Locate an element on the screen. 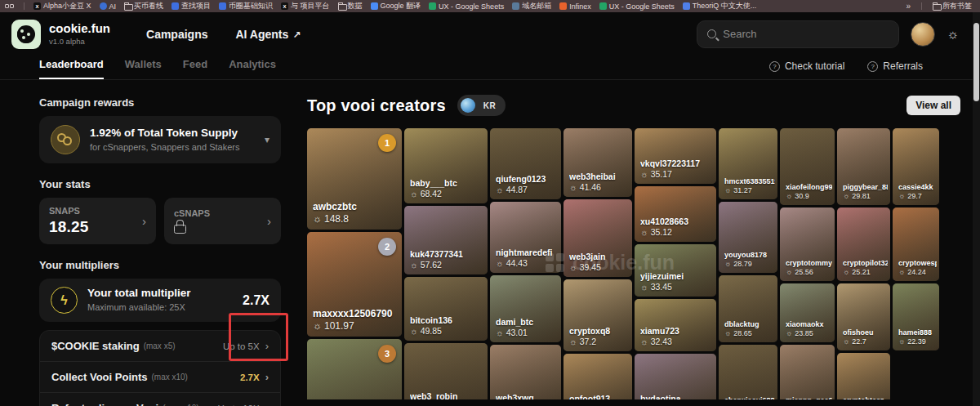 The image size is (980, 406). multiplier-name: $COOKIE staking is located at coordinates (96, 346).